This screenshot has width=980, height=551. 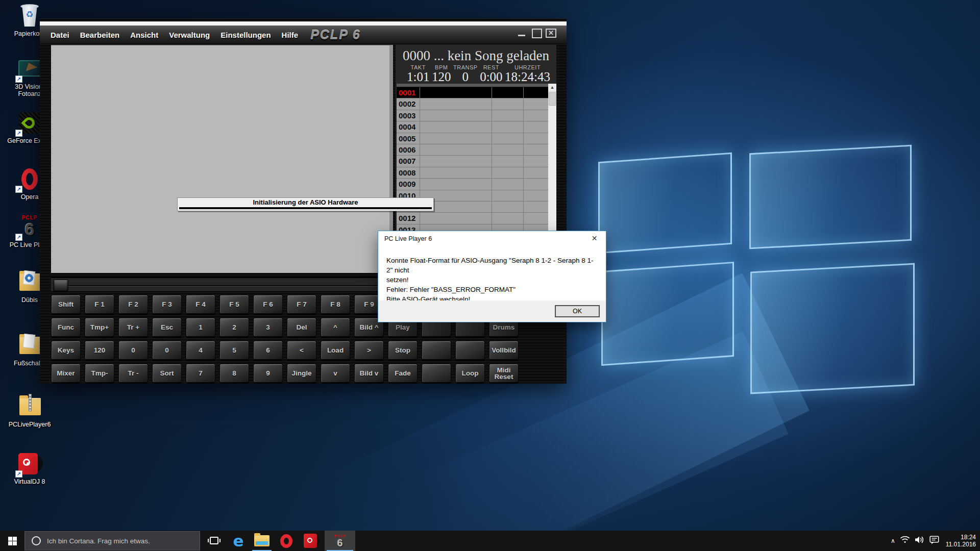 What do you see at coordinates (934, 541) in the screenshot?
I see `action-center-icon` at bounding box center [934, 541].